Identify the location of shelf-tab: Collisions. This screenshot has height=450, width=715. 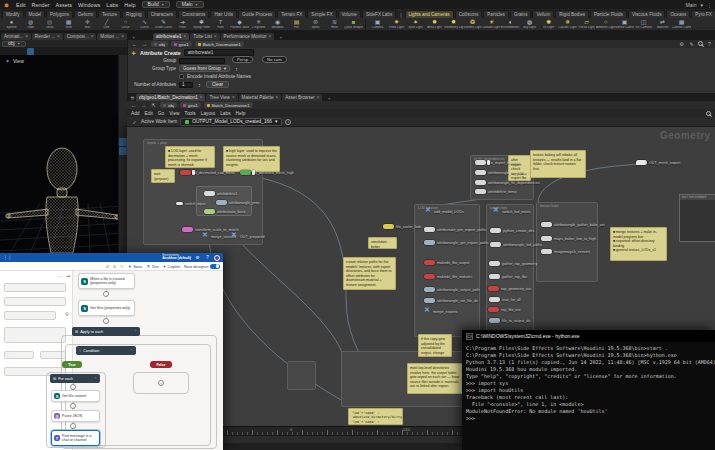
(469, 14).